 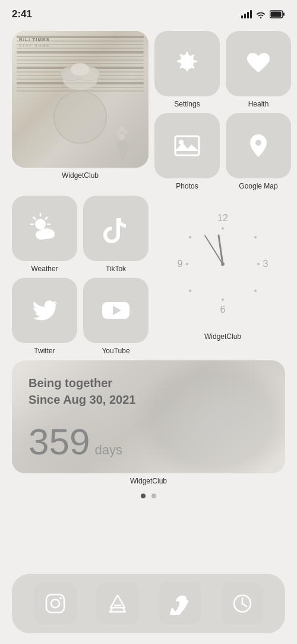 What do you see at coordinates (45, 310) in the screenshot?
I see `bird-icon` at bounding box center [45, 310].